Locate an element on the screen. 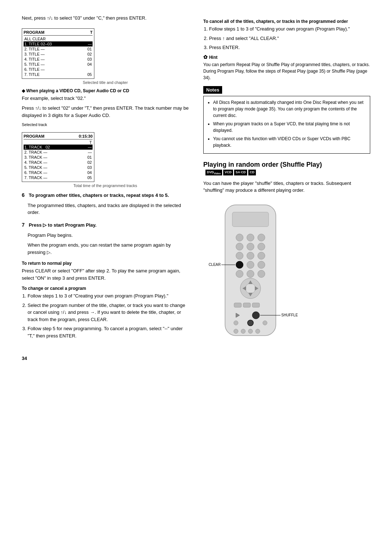 The height and width of the screenshot is (555, 392). table1-header-right: T is located at coordinates (91, 32).